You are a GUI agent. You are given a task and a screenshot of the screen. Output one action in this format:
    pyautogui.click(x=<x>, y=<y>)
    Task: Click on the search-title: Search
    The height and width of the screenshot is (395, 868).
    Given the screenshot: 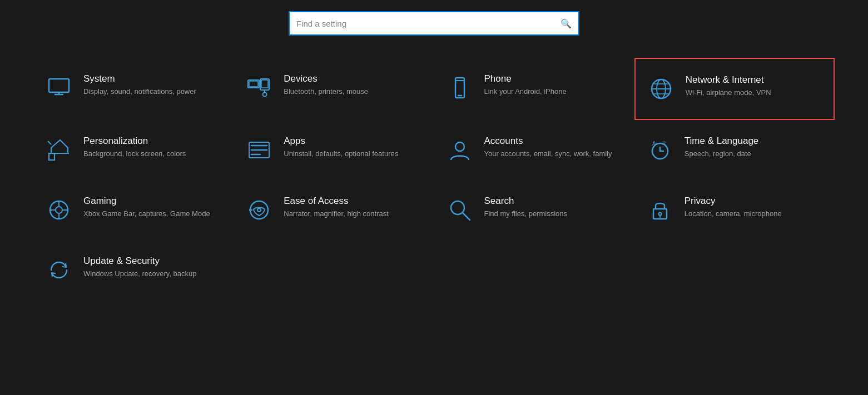 What is the action you would take?
    pyautogui.click(x=554, y=201)
    